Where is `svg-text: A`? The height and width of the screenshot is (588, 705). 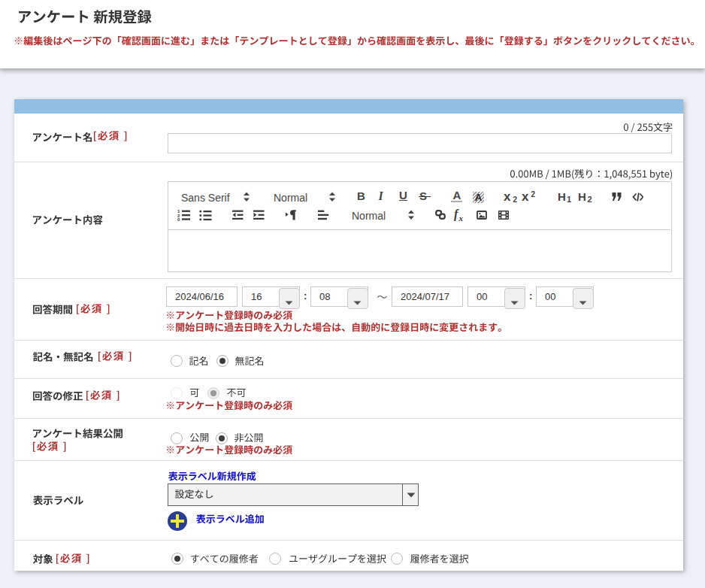 svg-text: A is located at coordinates (479, 197).